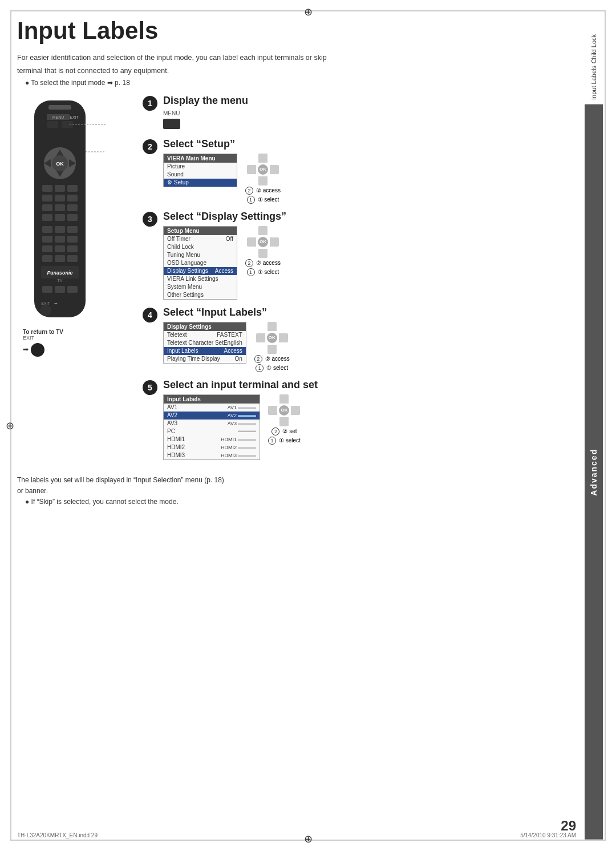  I want to click on svg-text: MENU, so click(58, 118).